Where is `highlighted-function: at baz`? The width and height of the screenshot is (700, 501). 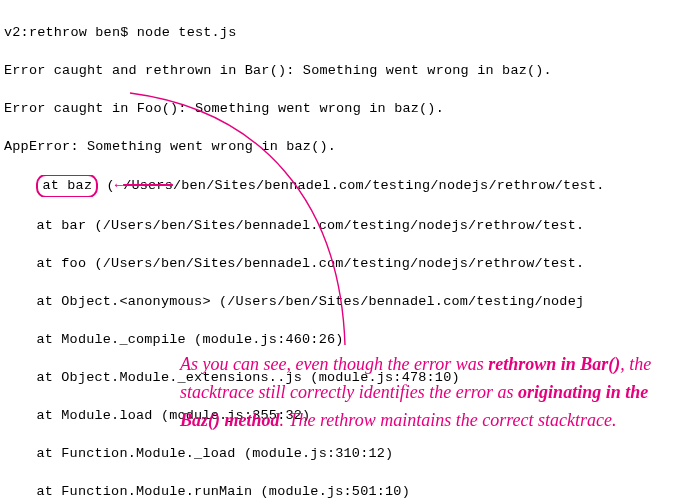 highlighted-function: at baz is located at coordinates (67, 186).